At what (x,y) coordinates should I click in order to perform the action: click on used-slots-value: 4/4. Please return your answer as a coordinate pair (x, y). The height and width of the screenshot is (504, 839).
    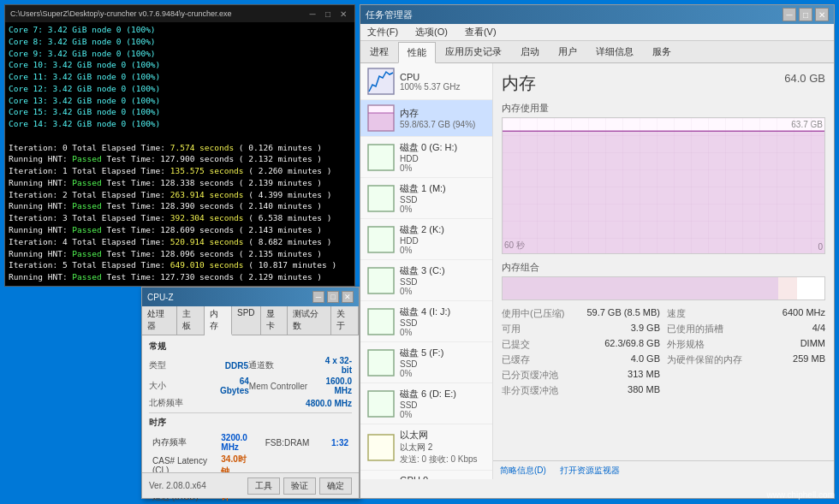
    Looking at the image, I should click on (818, 329).